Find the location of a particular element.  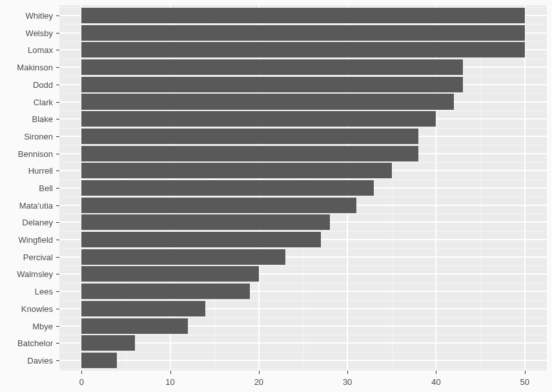

bar-batchelor is located at coordinates (108, 343).